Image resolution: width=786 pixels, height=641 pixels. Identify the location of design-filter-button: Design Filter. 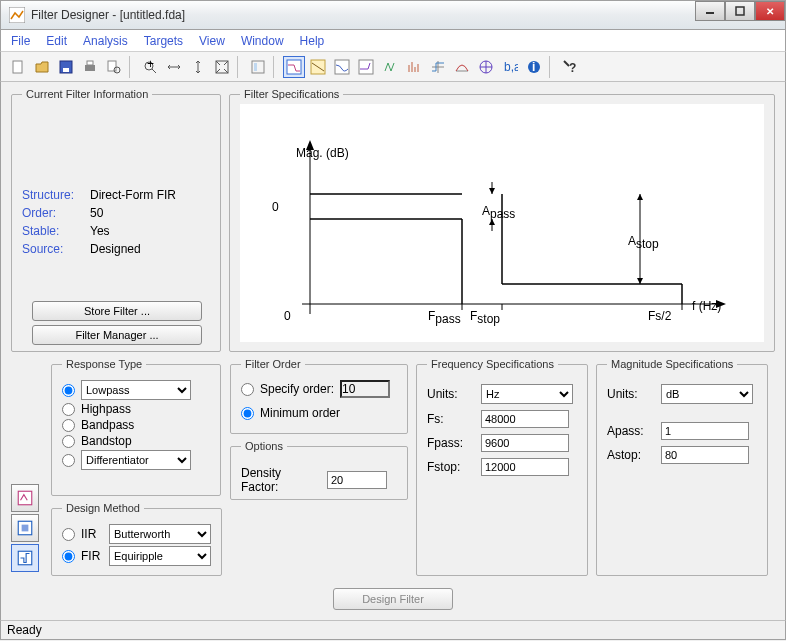
(393, 599).